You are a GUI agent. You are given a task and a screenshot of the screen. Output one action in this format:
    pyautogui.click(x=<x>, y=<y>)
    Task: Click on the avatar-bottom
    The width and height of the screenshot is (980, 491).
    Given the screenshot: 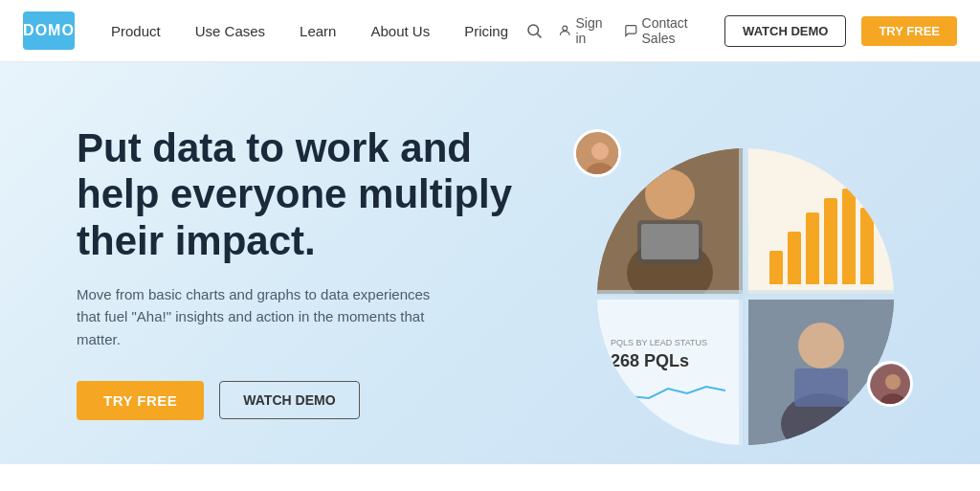 What is the action you would take?
    pyautogui.click(x=890, y=384)
    